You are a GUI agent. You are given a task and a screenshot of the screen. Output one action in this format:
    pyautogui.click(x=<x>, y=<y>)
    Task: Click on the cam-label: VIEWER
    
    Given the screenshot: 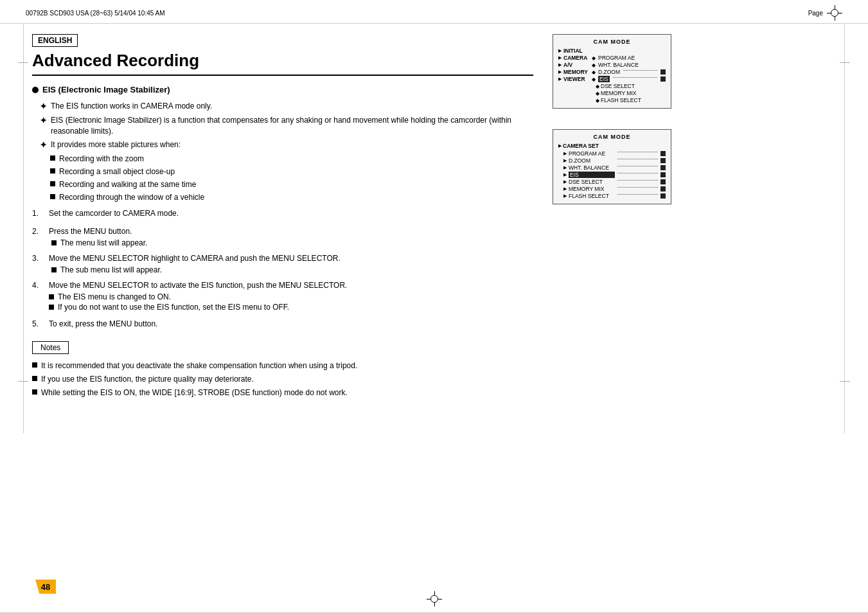 What is the action you would take?
    pyautogui.click(x=576, y=79)
    